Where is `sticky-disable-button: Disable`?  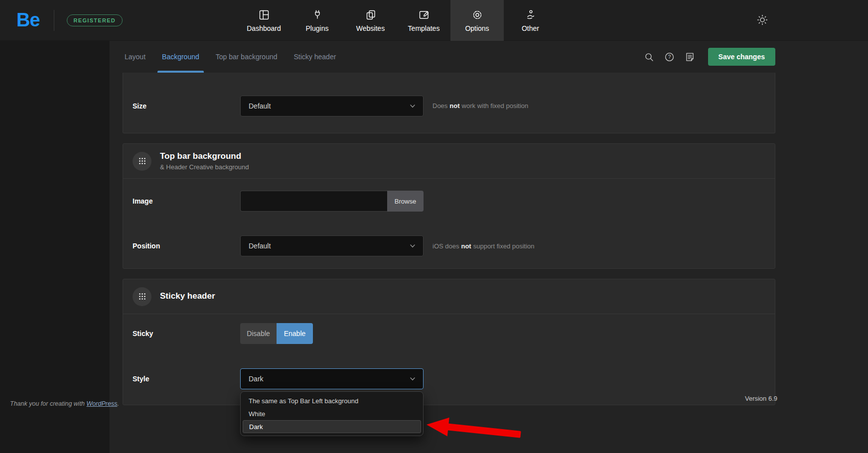 sticky-disable-button: Disable is located at coordinates (258, 334).